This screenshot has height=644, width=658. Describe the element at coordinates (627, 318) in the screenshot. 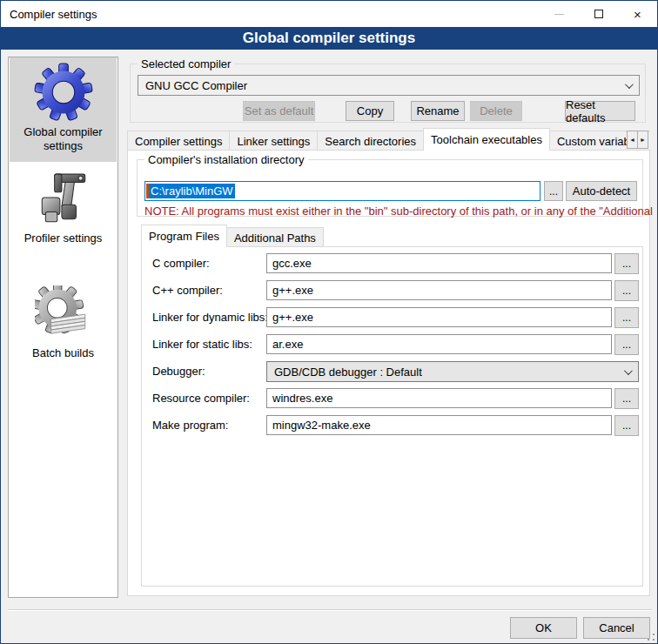

I see `dynamic-linker-browse-button: ...` at that location.